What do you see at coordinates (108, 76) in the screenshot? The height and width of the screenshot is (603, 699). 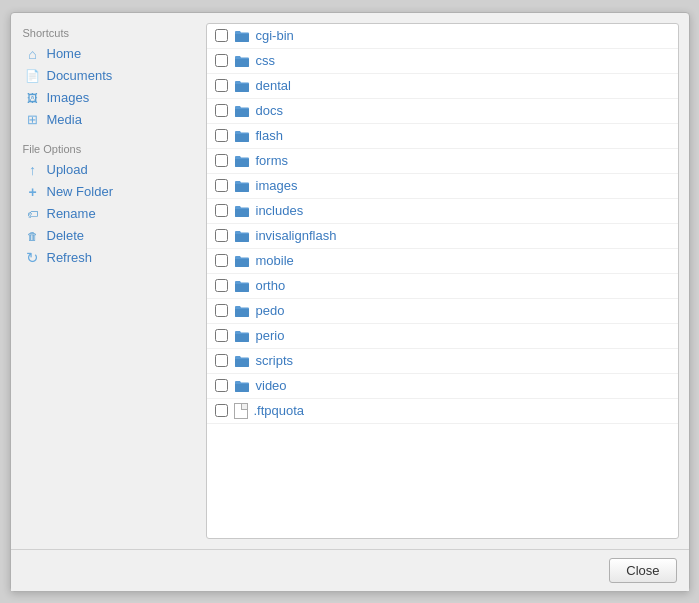 I see `sidebar-item-documents: Documents` at bounding box center [108, 76].